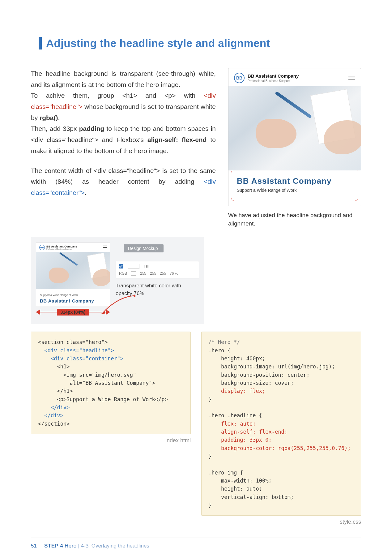  Describe the element at coordinates (266, 78) in the screenshot. I see `mockup-brand: BB BB Assistant Company Professional Bus…` at that location.